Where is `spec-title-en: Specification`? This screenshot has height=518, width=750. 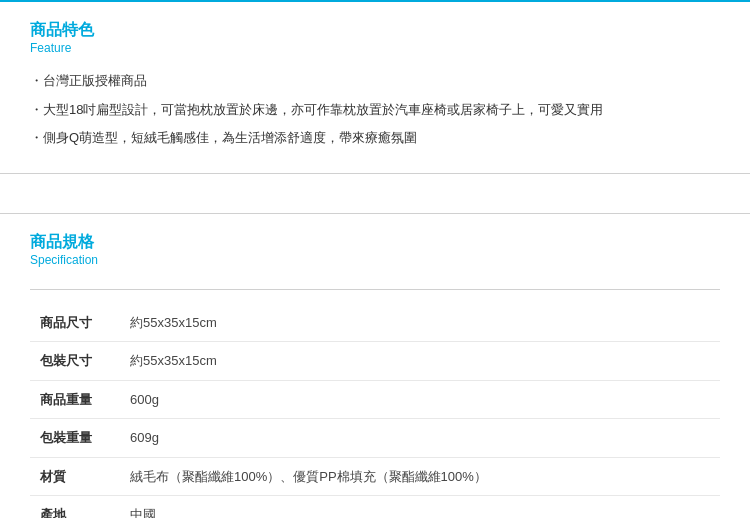
spec-title-en: Specification is located at coordinates (375, 260).